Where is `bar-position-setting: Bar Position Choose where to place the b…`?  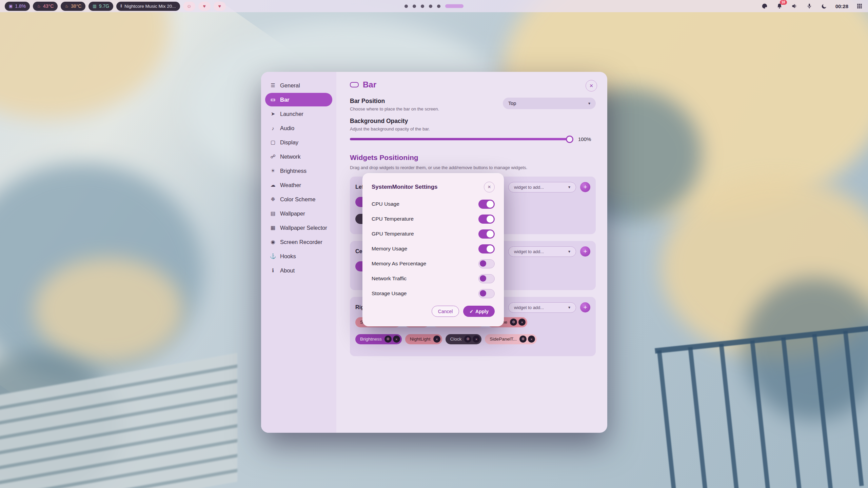 bar-position-setting: Bar Position Choose where to place the b… is located at coordinates (473, 104).